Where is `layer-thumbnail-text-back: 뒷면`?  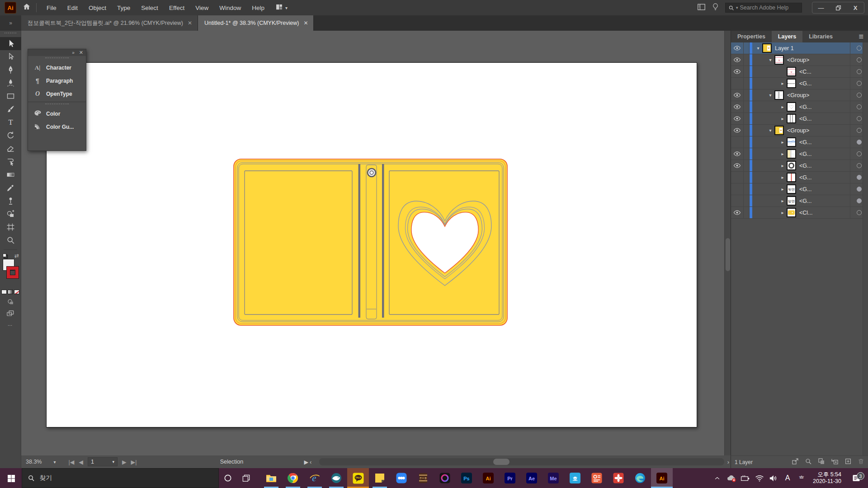 layer-thumbnail-text-back: 뒷면 is located at coordinates (791, 189).